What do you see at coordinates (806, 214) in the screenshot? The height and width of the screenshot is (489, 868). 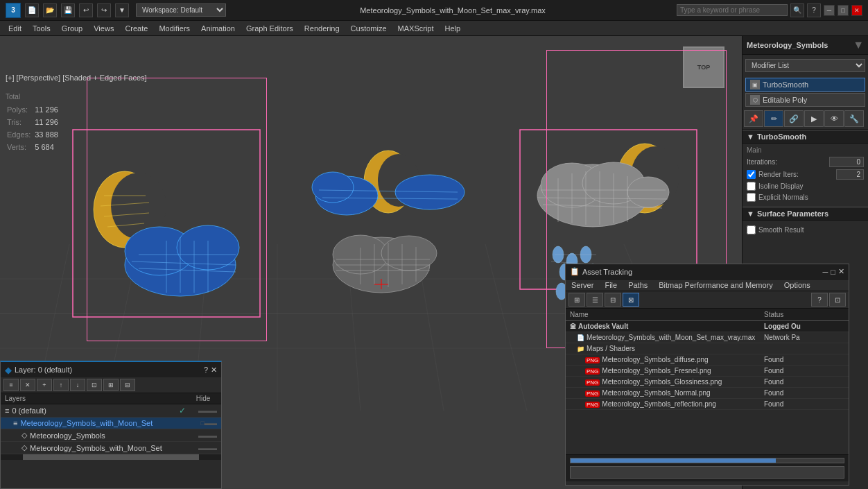 I see `surface-params-section: ▼ Surface Parameters` at bounding box center [806, 214].